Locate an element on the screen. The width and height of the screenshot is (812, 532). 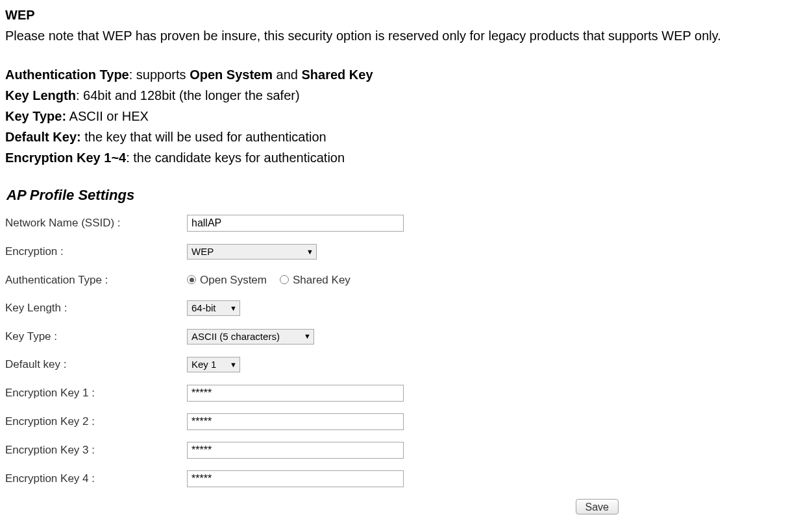
label-ssid: Network Name (SSID) : is located at coordinates (96, 223).